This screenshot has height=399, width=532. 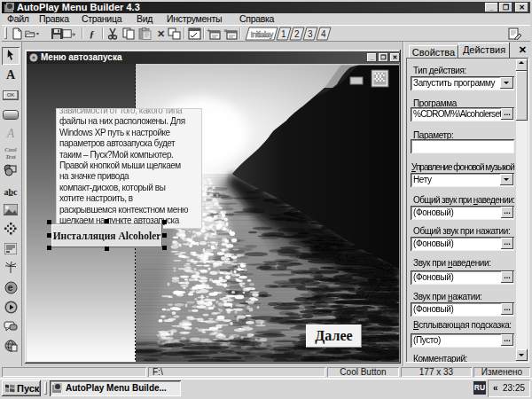 I want to click on svg-text: 2, so click(x=297, y=34).